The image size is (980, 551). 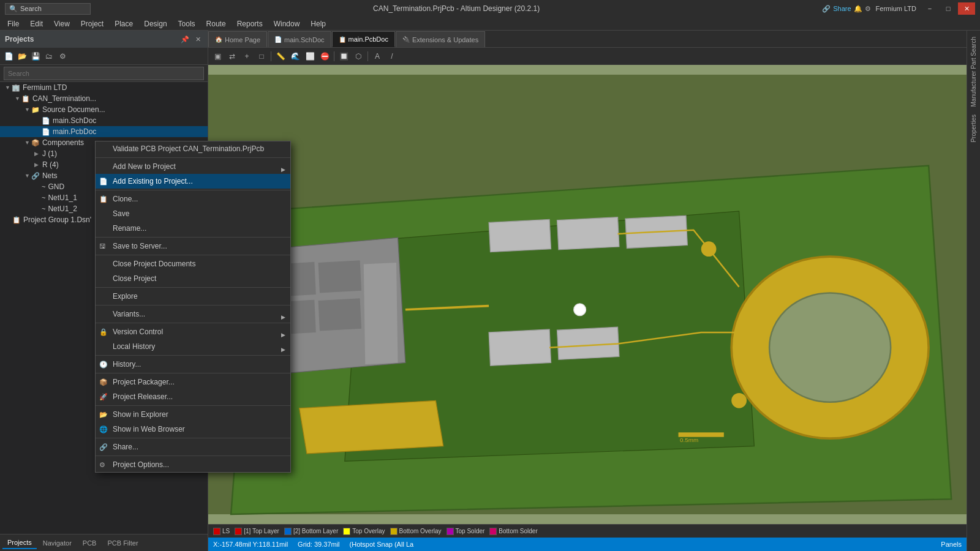 What do you see at coordinates (104, 332) in the screenshot?
I see `ctx-icon-versionControl: 🔒` at bounding box center [104, 332].